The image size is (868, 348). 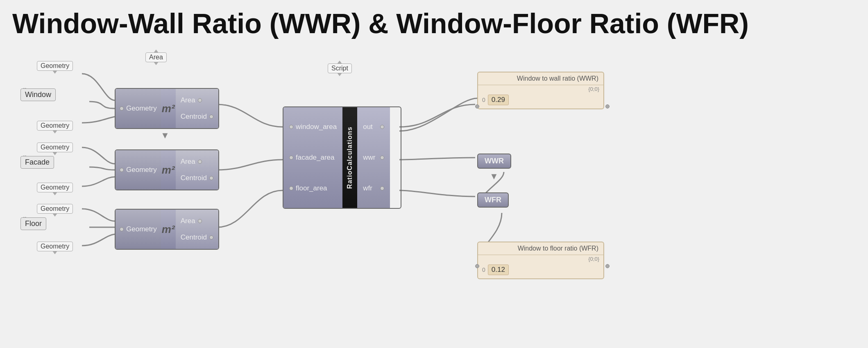 What do you see at coordinates (541, 89) in the screenshot?
I see `wwr-panel-tag: {0;0}` at bounding box center [541, 89].